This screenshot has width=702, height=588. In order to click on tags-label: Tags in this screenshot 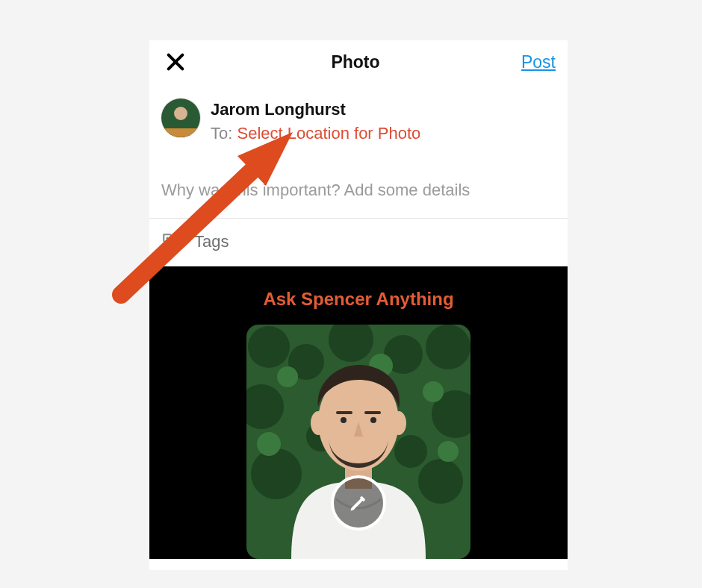, I will do `click(211, 242)`.